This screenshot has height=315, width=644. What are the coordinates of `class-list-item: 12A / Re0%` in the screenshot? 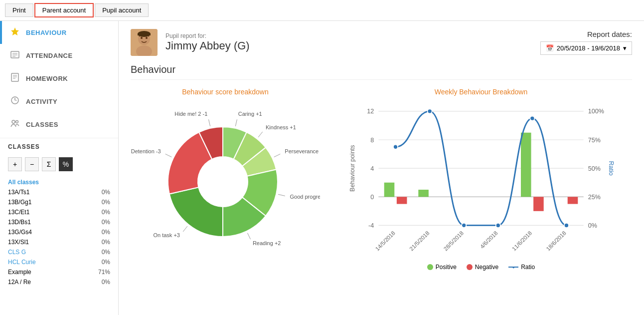 It's located at (59, 282).